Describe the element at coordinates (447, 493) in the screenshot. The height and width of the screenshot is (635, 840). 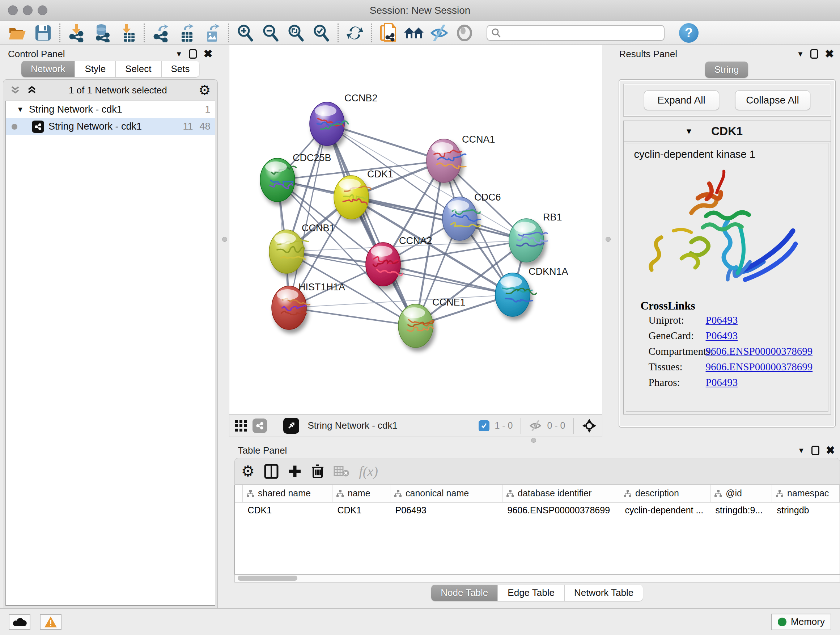
I see `column-header-canonical-name: canonical name` at that location.